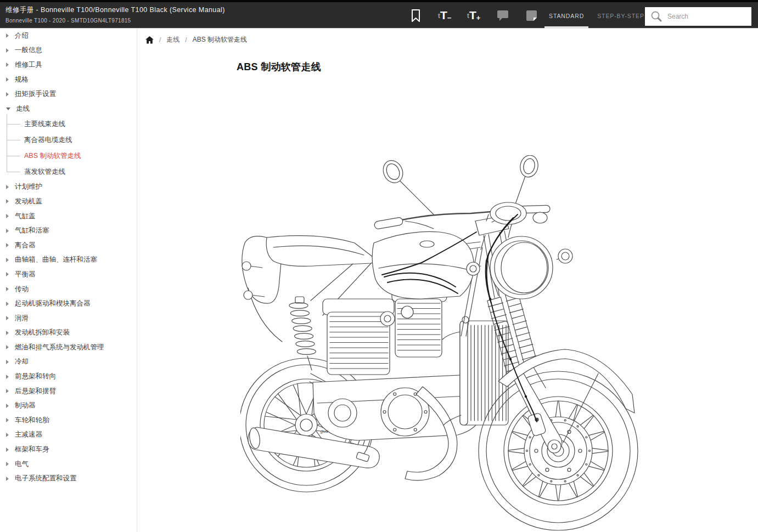  I want to click on sidebar-subitem: 离合器电缆走线, so click(68, 140).